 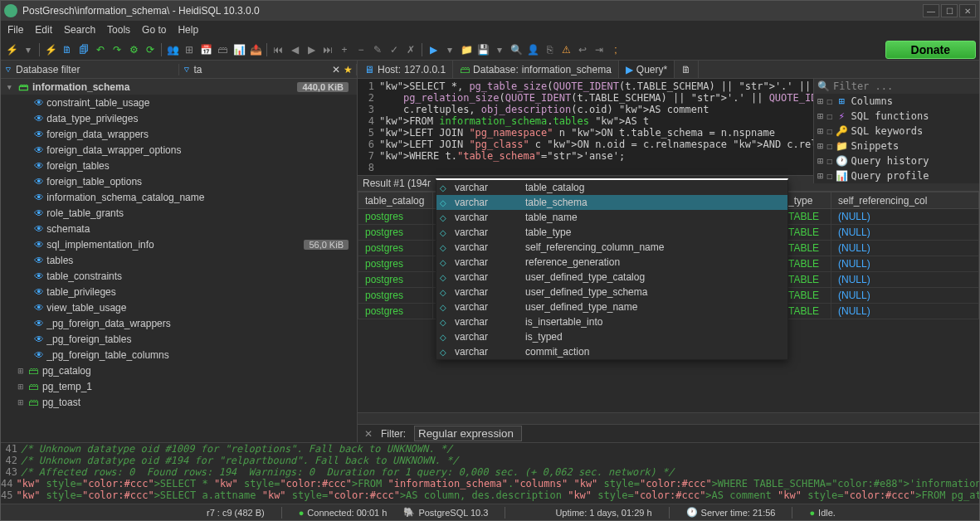 I want to click on doc-icon: 🗎, so click(x=67, y=50).